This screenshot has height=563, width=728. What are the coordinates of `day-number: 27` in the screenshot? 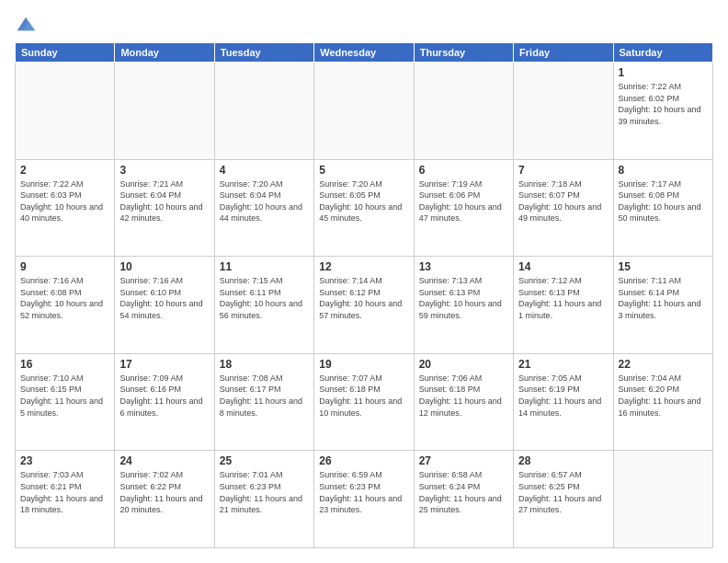 It's located at (463, 461).